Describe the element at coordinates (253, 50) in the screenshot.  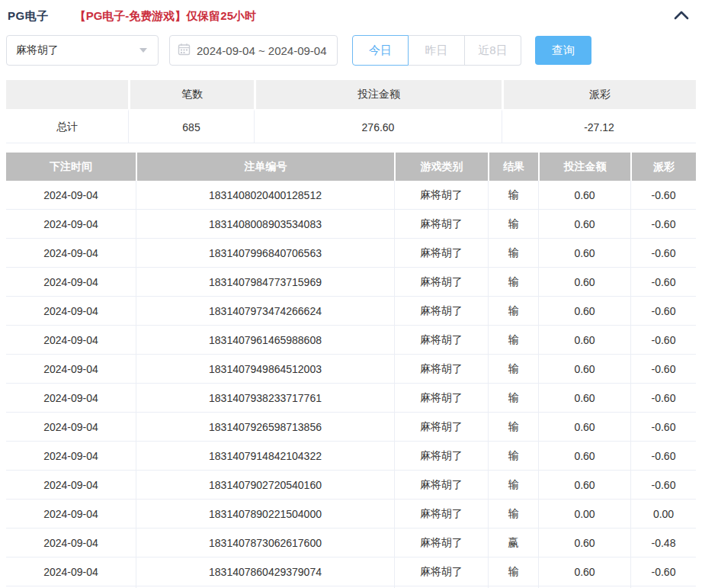
I see `date-range-input: 2024-09-04 ~ 2024-09-04` at that location.